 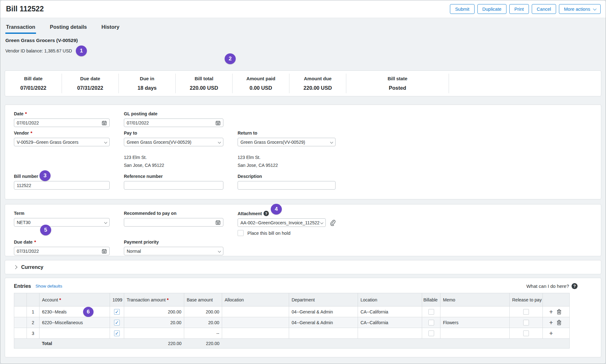 What do you see at coordinates (241, 233) in the screenshot?
I see `hold-checkbox` at bounding box center [241, 233].